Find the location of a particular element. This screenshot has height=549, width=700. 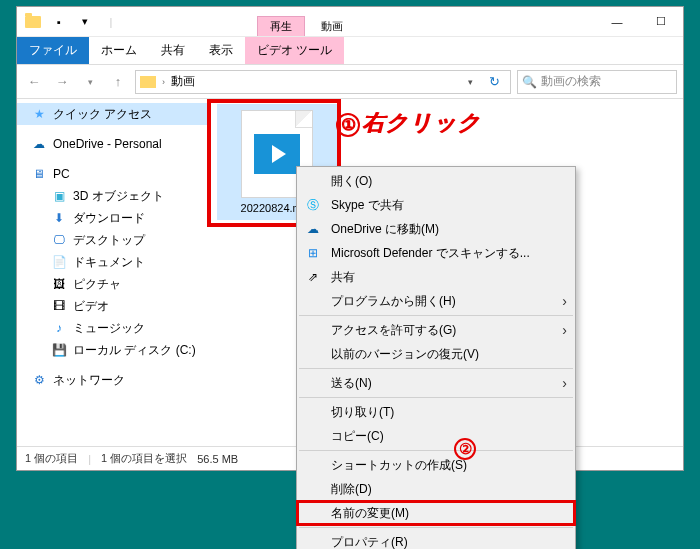

folder-icon is located at coordinates (148, 82).